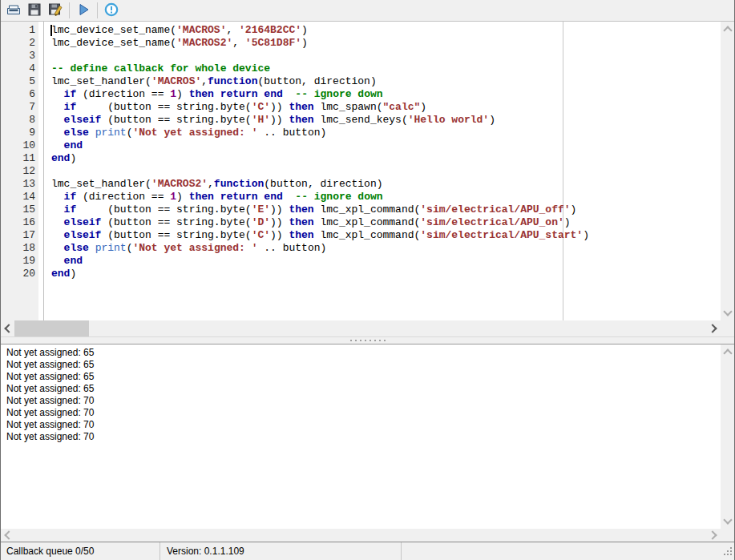 This screenshot has height=560, width=735. I want to click on code-line: 12, so click(361, 171).